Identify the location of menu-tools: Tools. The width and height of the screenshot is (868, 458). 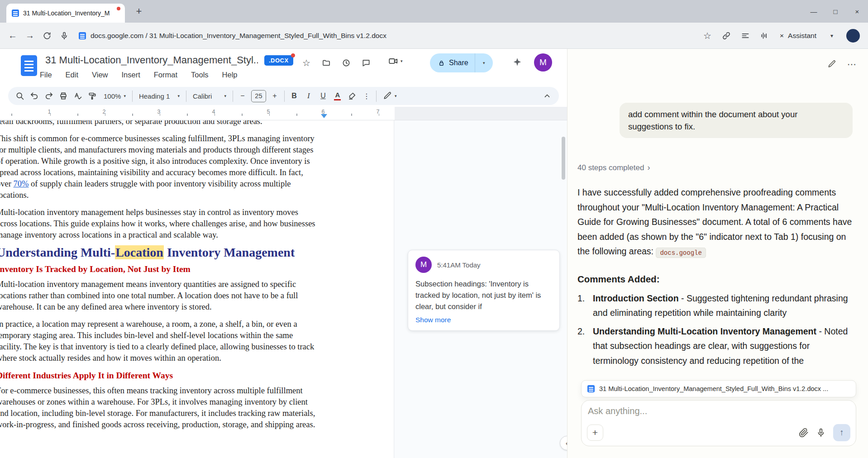
(200, 75).